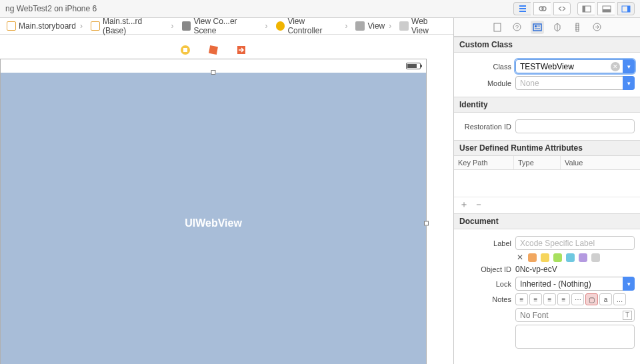 The width and height of the screenshot is (640, 364). What do you see at coordinates (485, 299) in the screenshot?
I see `notes-label: Notes` at bounding box center [485, 299].